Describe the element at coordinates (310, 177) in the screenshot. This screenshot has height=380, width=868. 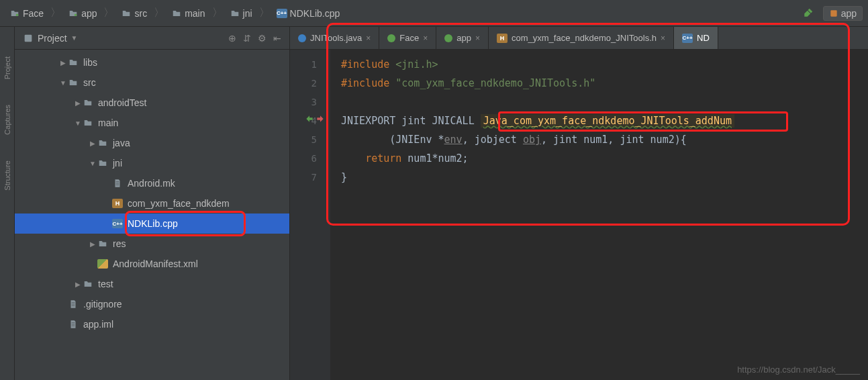
I see `line-number: 7` at that location.